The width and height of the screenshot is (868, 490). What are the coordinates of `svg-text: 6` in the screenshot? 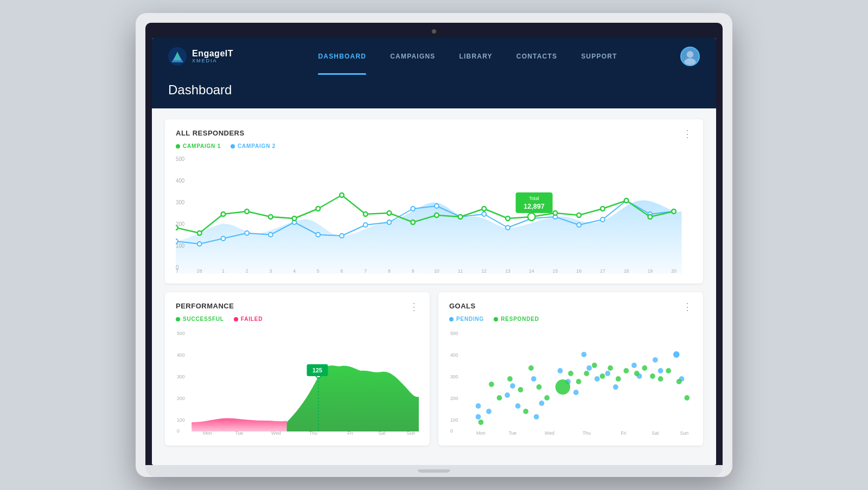 It's located at (342, 271).